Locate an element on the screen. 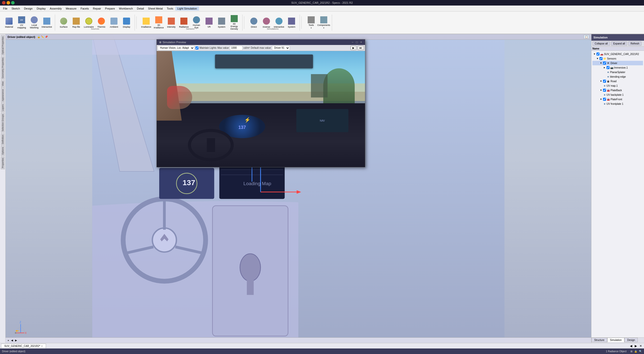 The height and width of the screenshot is (354, 644). close-btn is located at coordinates (4, 3).